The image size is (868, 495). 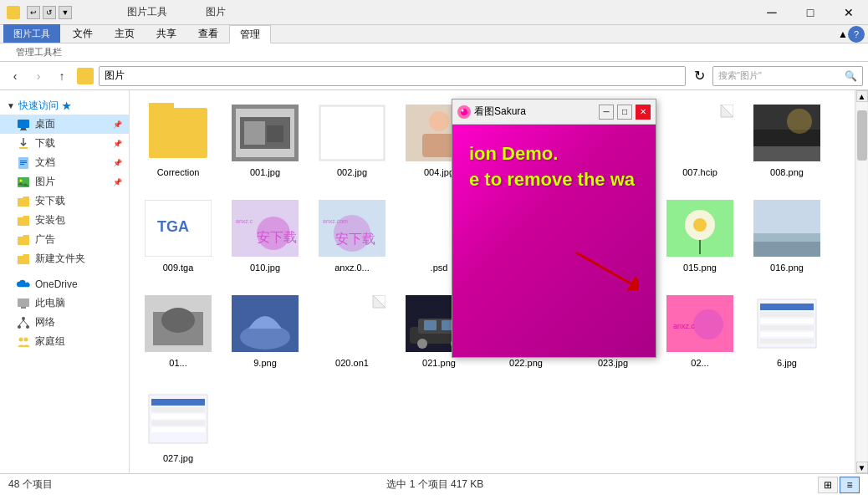 I want to click on redo-btn: ▼, so click(x=65, y=13).